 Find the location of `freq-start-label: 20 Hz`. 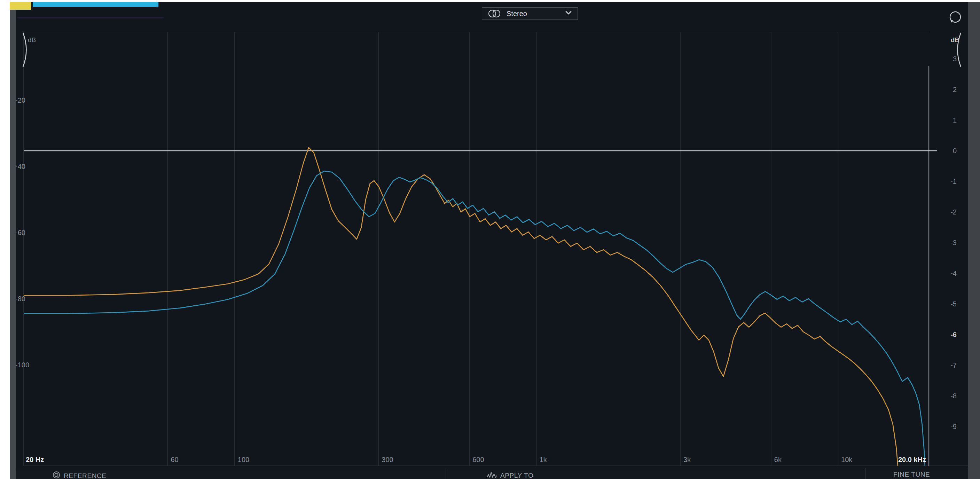

freq-start-label: 20 Hz is located at coordinates (35, 460).